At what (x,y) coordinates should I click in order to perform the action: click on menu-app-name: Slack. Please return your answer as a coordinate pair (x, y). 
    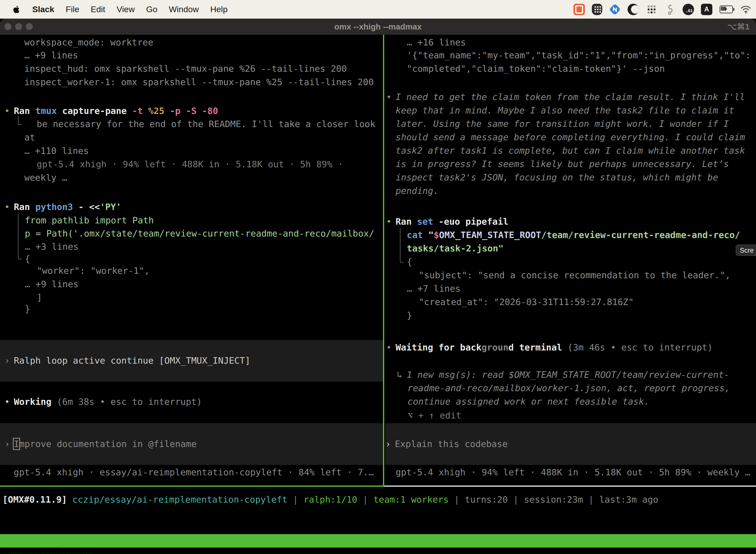
    Looking at the image, I should click on (43, 9).